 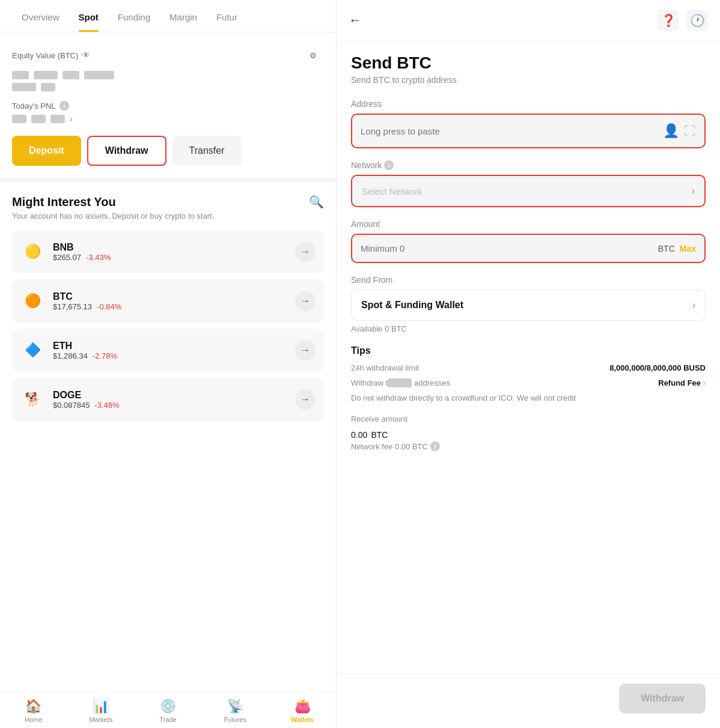 What do you see at coordinates (101, 706) in the screenshot?
I see `markets-icon: 📊` at bounding box center [101, 706].